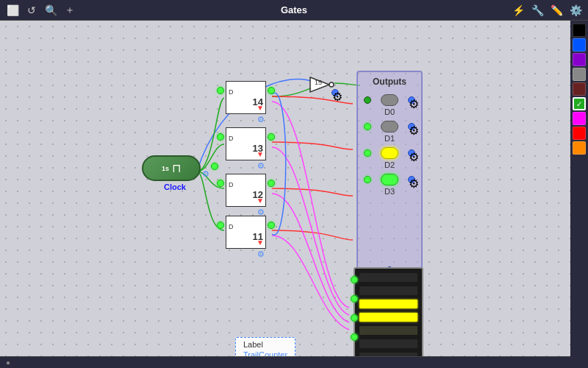 This screenshot has height=368, width=588. Describe the element at coordinates (220, 91) in the screenshot. I see `dff-14-in-dot` at that location.